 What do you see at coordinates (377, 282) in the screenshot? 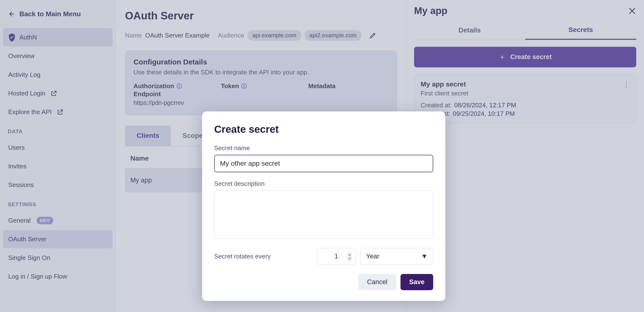
I see `cancel-button: Cancel` at bounding box center [377, 282].